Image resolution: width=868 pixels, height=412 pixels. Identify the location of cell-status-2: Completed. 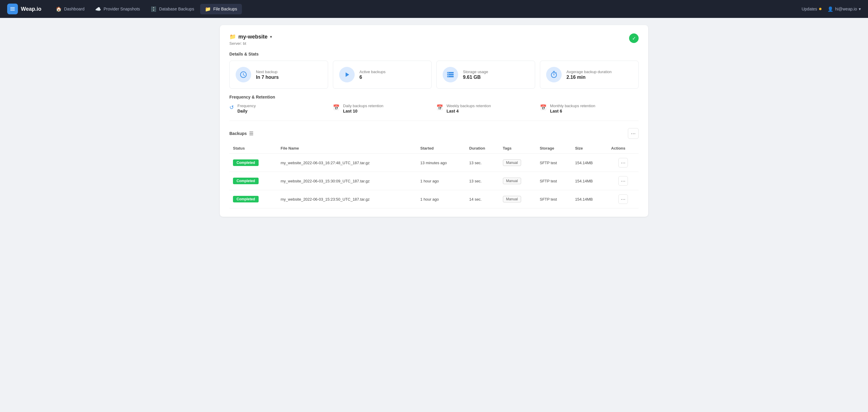
(253, 199).